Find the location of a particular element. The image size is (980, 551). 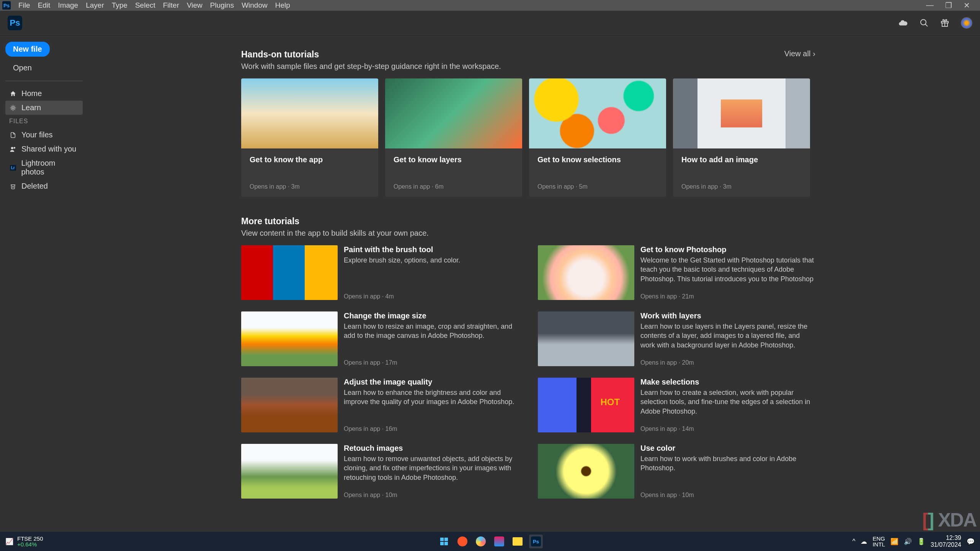

menu-image: Image is located at coordinates (68, 5).